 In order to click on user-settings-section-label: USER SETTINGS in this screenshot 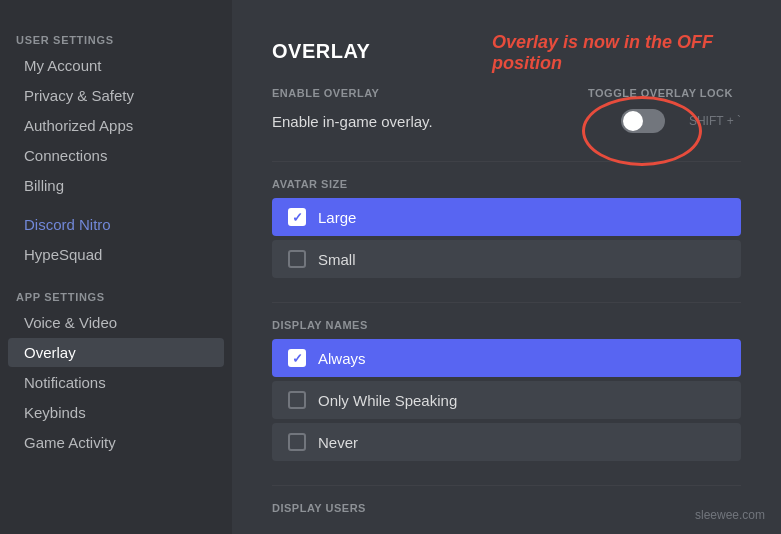, I will do `click(116, 39)`.